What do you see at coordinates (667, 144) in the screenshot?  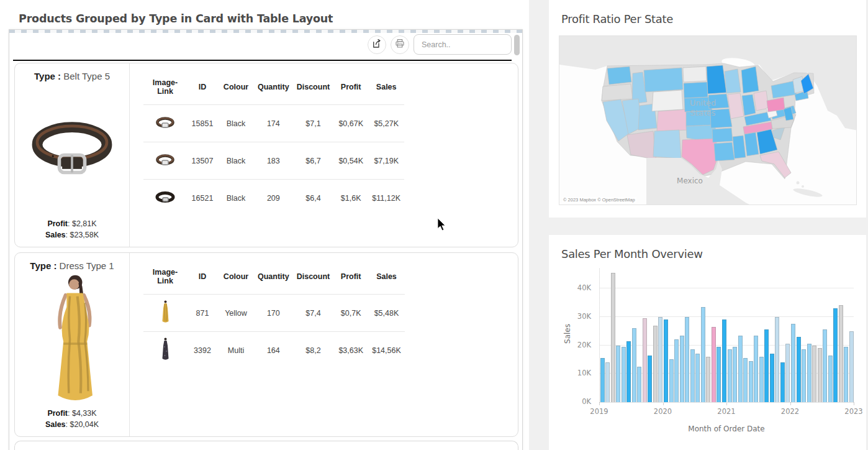 I see `state-nm` at bounding box center [667, 144].